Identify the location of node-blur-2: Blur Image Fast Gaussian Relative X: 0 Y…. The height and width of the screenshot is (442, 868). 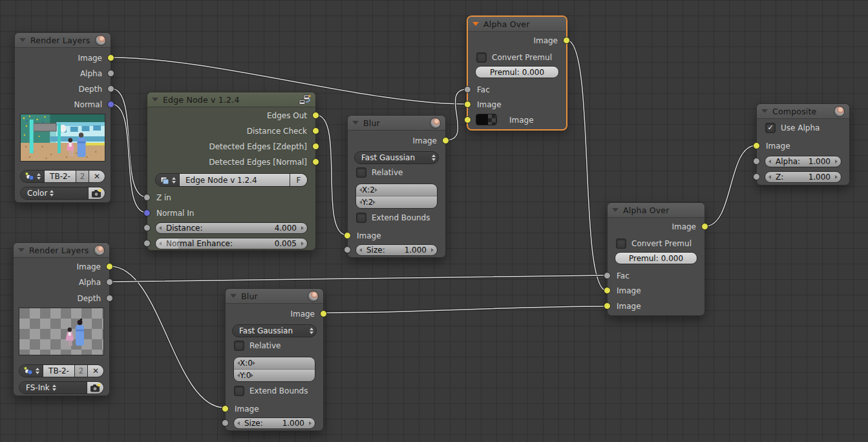
(274, 359).